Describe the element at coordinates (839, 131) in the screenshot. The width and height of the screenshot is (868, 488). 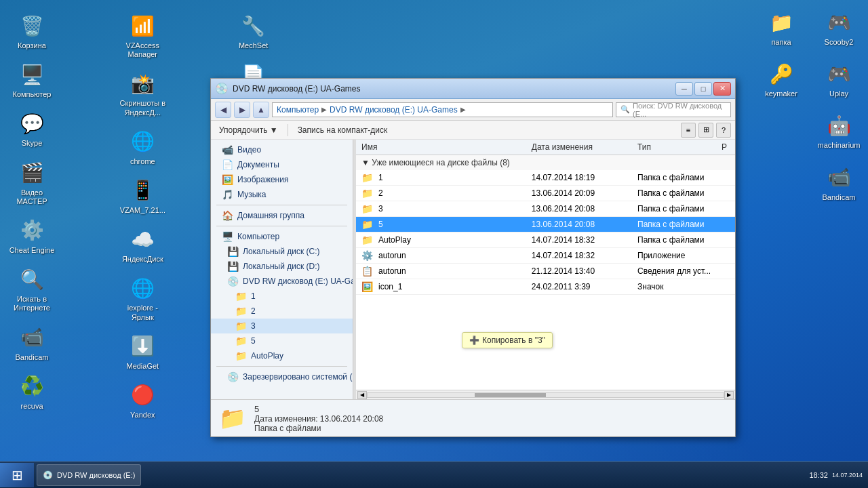
I see `desktop-icon-machinarium: 🤖 machinarium` at that location.